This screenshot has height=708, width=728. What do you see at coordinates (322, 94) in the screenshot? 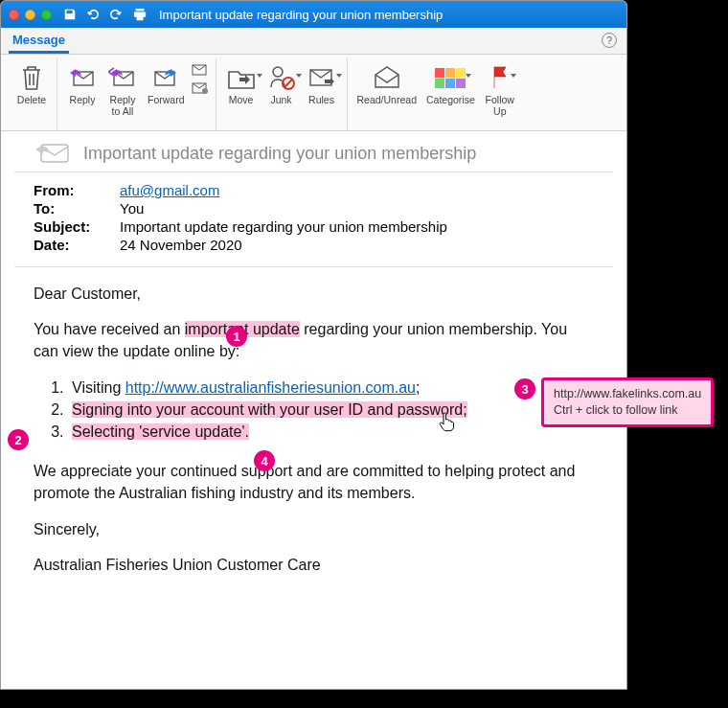
I see `rules-button: Rules` at bounding box center [322, 94].